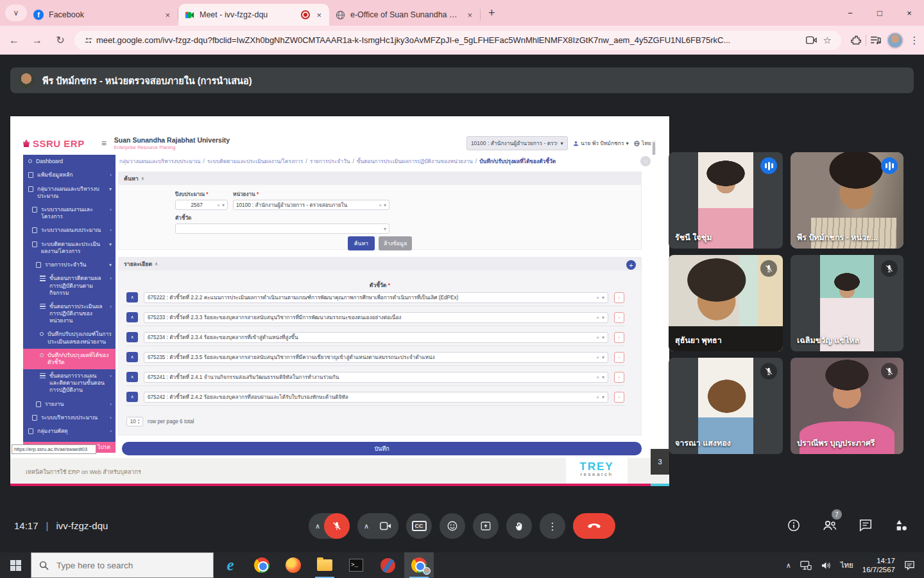 This screenshot has width=924, height=578. What do you see at coordinates (330, 161) in the screenshot?
I see `breadcrumb-item: รายการประจำวัน` at bounding box center [330, 161].